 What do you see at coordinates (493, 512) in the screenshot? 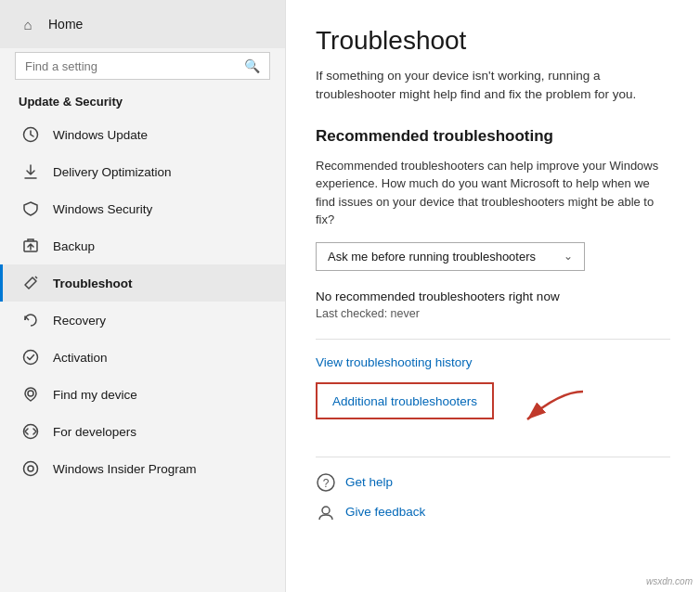
I see `give-feedback-link: Give feedback` at bounding box center [493, 512].